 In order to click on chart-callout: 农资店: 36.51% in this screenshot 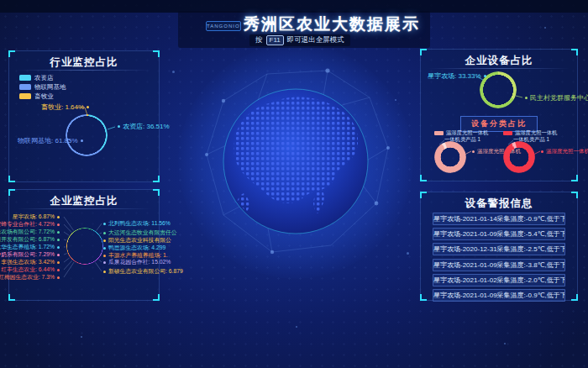, I will do `click(144, 127)`.